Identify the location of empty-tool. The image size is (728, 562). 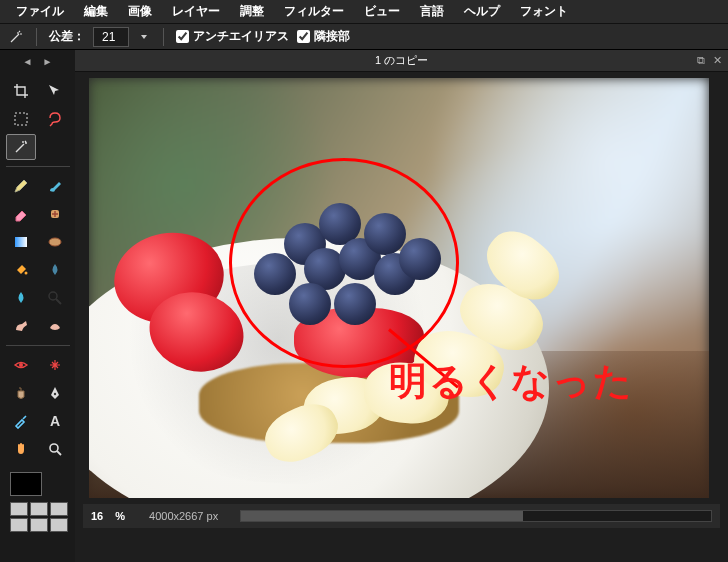
(55, 147).